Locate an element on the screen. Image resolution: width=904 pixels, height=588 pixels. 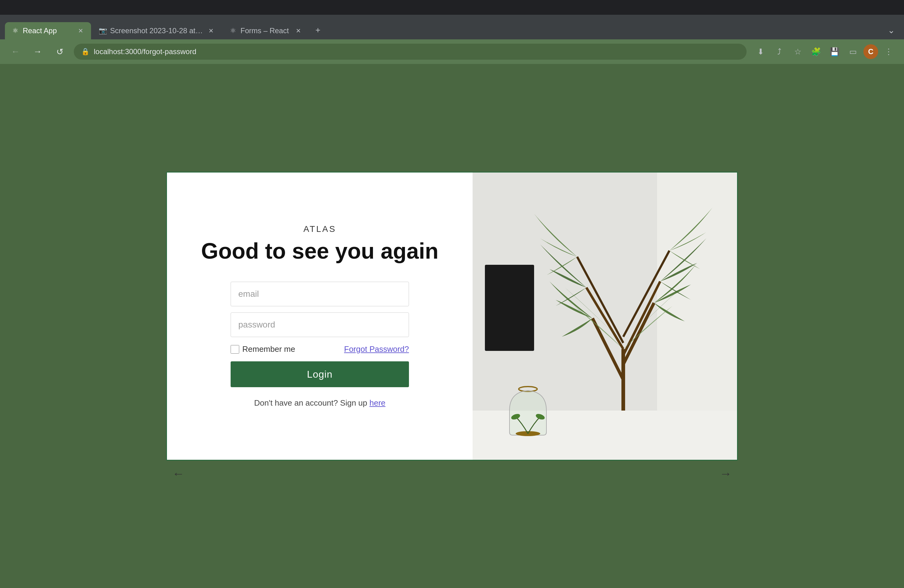
login-title: Good to see you again is located at coordinates (320, 251).